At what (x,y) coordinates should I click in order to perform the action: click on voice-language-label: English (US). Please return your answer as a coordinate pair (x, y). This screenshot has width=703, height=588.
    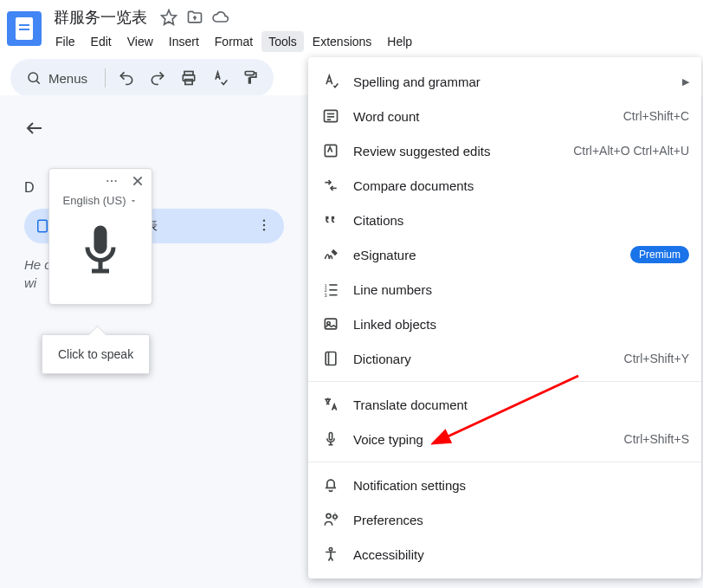
    Looking at the image, I should click on (95, 201).